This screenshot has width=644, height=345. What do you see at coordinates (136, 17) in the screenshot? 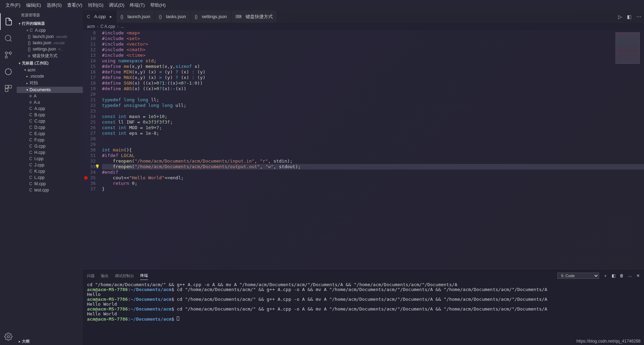
I see `editor-tab: {}launch.json` at bounding box center [136, 17].